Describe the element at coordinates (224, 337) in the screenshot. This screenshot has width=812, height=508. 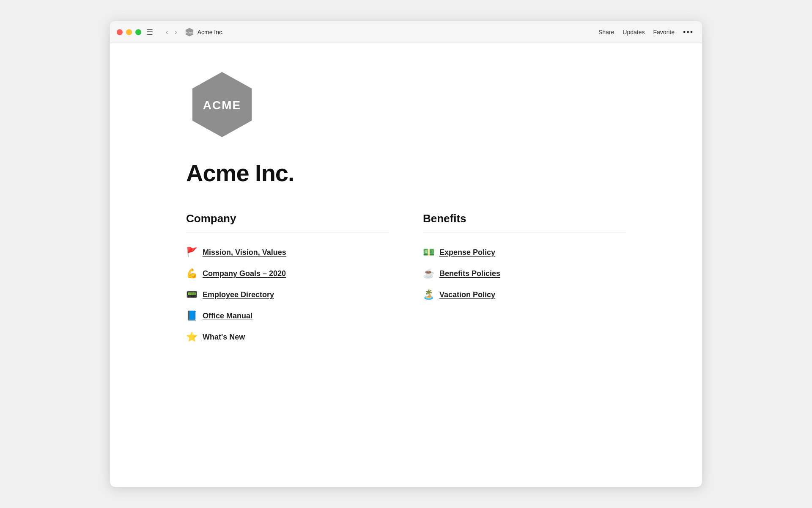
I see `whats-new-link: What's New` at that location.